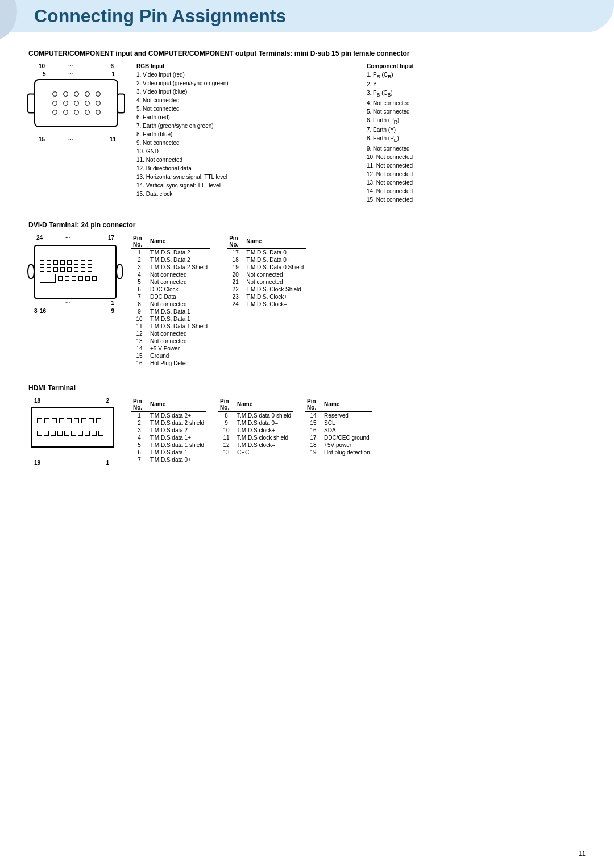 The height and width of the screenshot is (868, 614). Describe the element at coordinates (266, 290) in the screenshot. I see `table-row: 22T.M.D.S. Clock Shield` at that location.